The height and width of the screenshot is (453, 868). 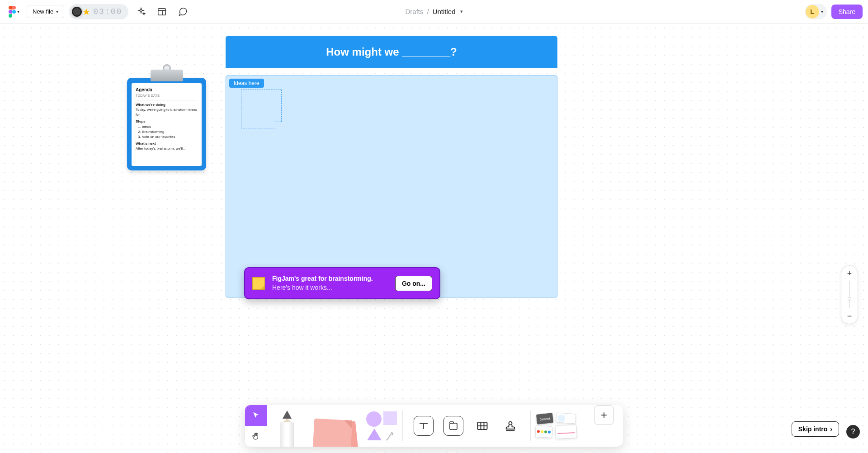 What do you see at coordinates (166, 148) in the screenshot?
I see `agenda-next-body: After today's brainstorm, we'll...` at bounding box center [166, 148].